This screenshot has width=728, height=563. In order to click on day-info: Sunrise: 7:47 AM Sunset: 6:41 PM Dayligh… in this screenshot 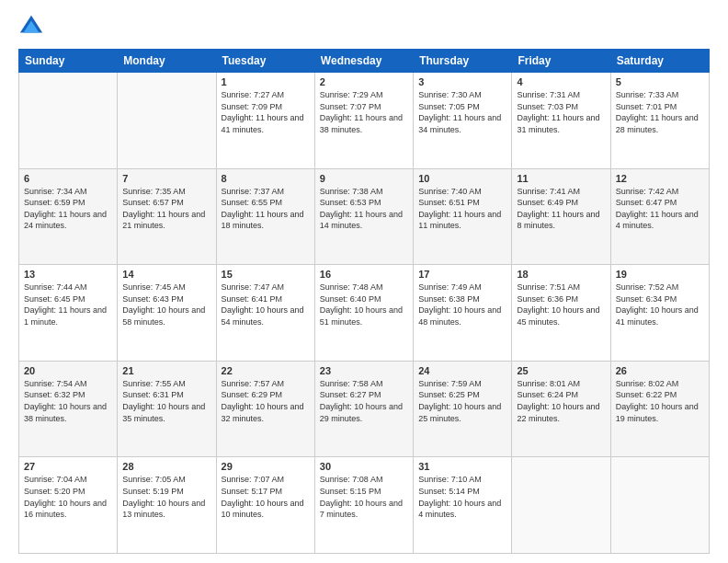, I will do `click(266, 304)`.